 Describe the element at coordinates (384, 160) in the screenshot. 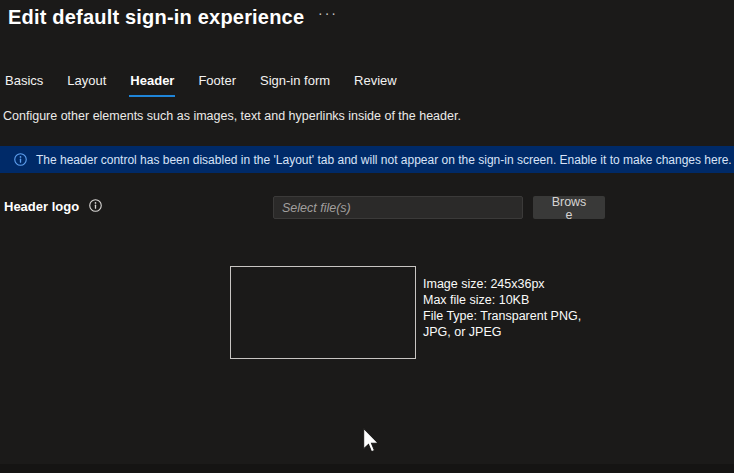

I see `info-banner-text: The header control has been disabled in …` at that location.